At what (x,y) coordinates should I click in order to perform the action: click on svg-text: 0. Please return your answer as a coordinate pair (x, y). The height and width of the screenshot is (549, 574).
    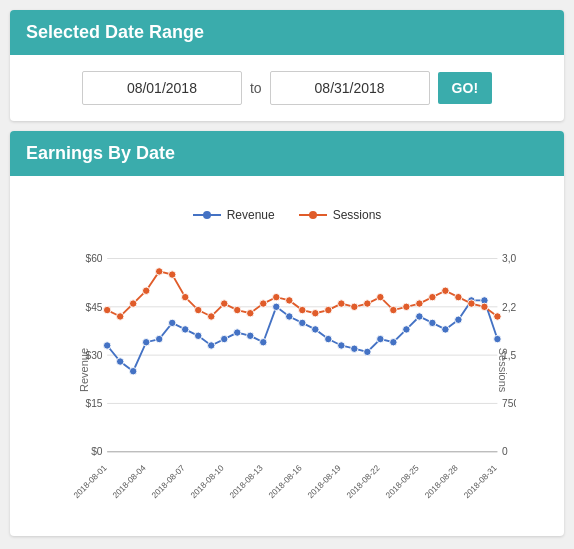
    Looking at the image, I should click on (505, 452).